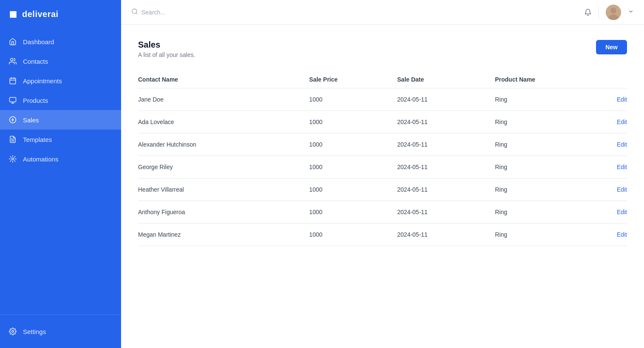 This screenshot has height=348, width=644. Describe the element at coordinates (13, 100) in the screenshot. I see `box-icon` at that location.